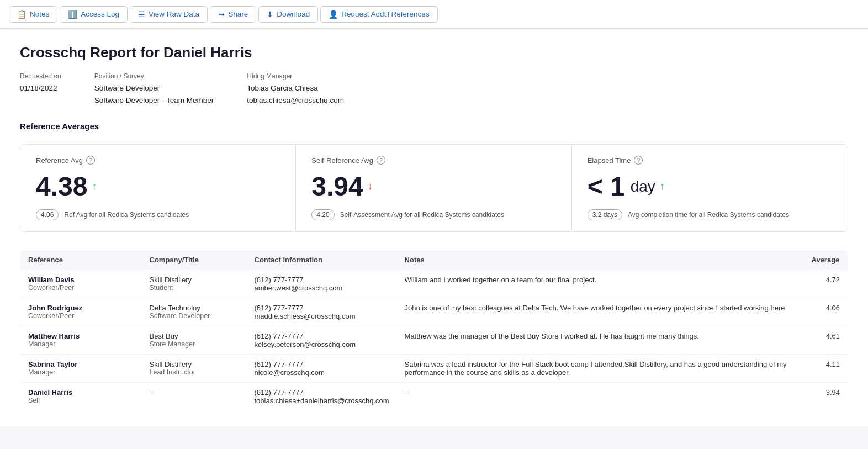  What do you see at coordinates (322, 260) in the screenshot?
I see `col-header-contact: Contact Information` at bounding box center [322, 260].